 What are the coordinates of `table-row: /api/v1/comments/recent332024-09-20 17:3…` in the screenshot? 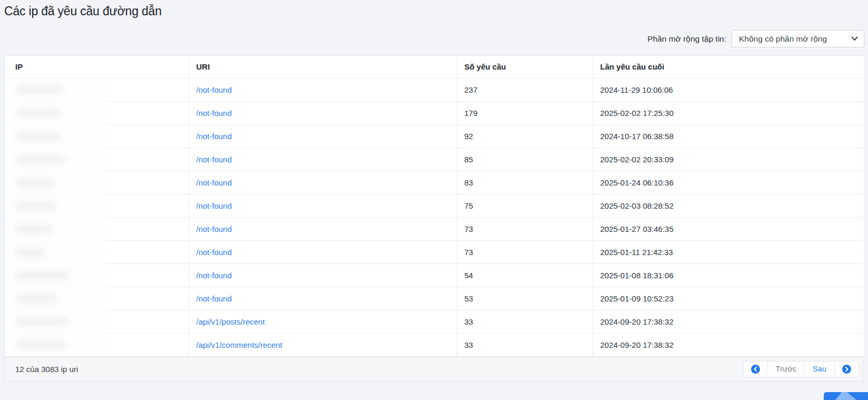 It's located at (434, 345).